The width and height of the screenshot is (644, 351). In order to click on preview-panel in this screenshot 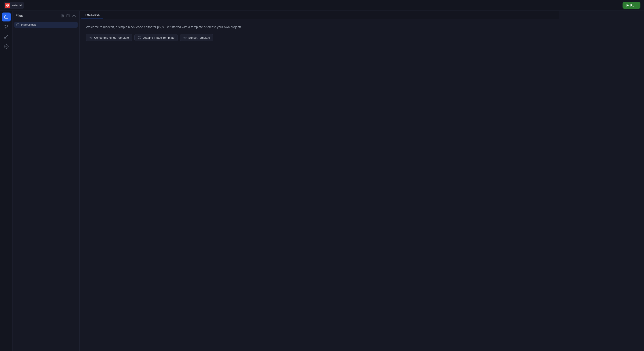, I will do `click(602, 181)`.